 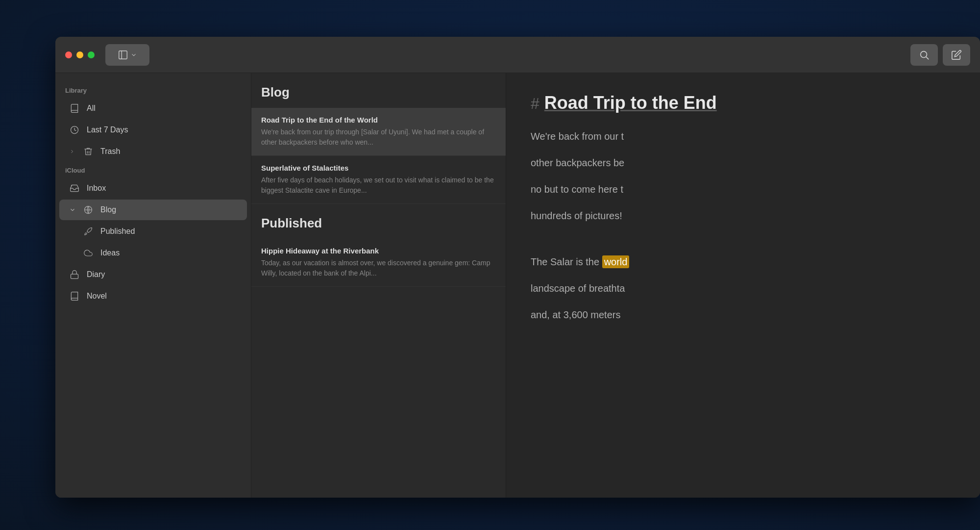 I want to click on sidebar-item-all-label: All, so click(x=91, y=108).